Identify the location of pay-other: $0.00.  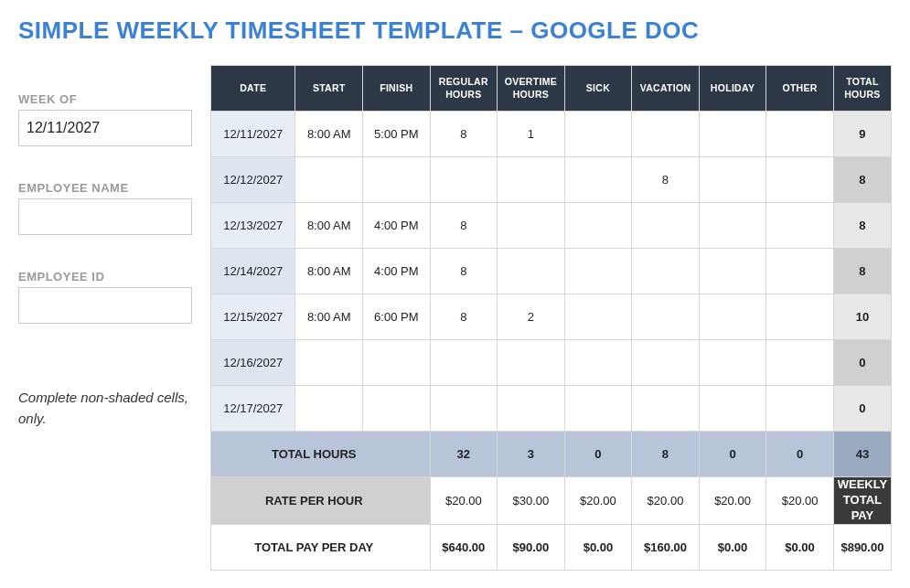
(800, 547).